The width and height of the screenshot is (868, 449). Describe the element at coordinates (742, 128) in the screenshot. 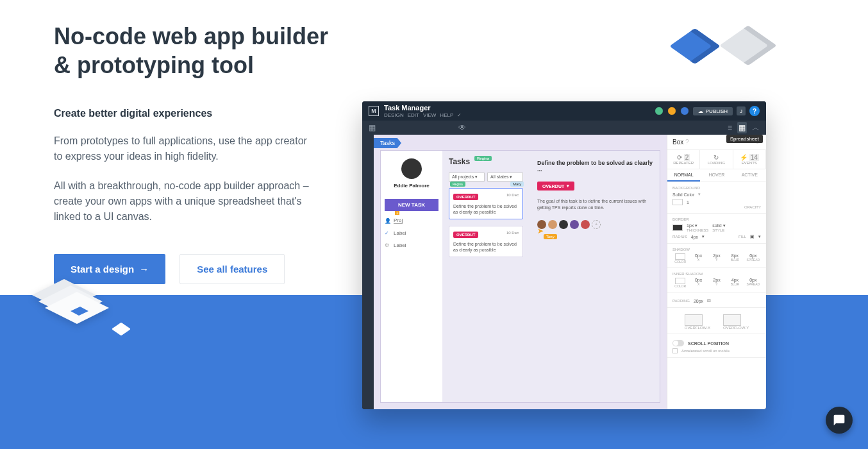

I see `grid-view-icon: ▦` at that location.